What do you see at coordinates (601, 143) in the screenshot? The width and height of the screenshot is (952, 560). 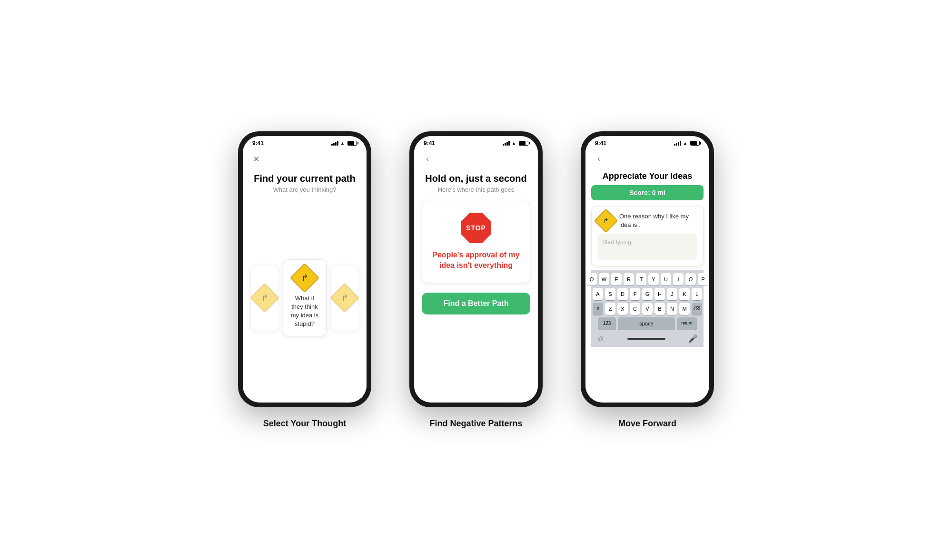 I see `status-time-3: 9:41` at bounding box center [601, 143].